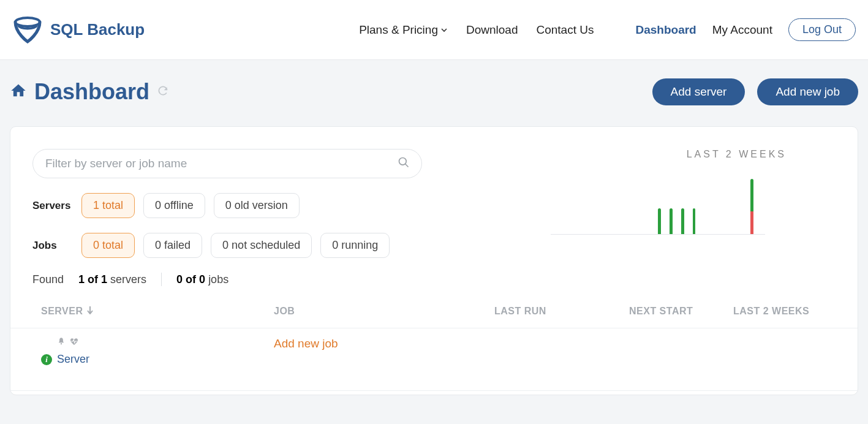 Image resolution: width=868 pixels, height=424 pixels. I want to click on nav-download: Download, so click(492, 30).